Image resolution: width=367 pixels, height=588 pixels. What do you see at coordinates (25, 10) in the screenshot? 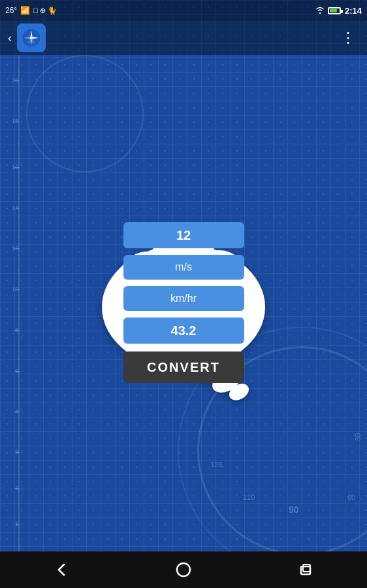
I see `sim-icon: 📶` at bounding box center [25, 10].